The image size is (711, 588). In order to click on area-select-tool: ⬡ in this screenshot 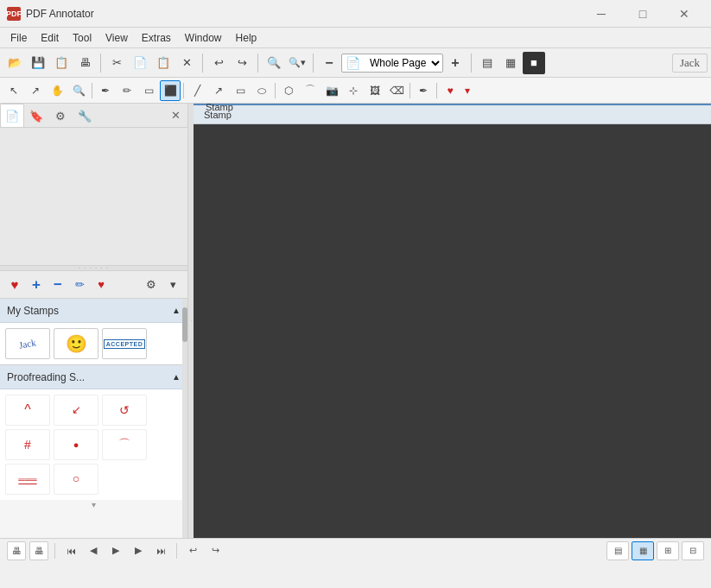, I will do `click(289, 91)`.